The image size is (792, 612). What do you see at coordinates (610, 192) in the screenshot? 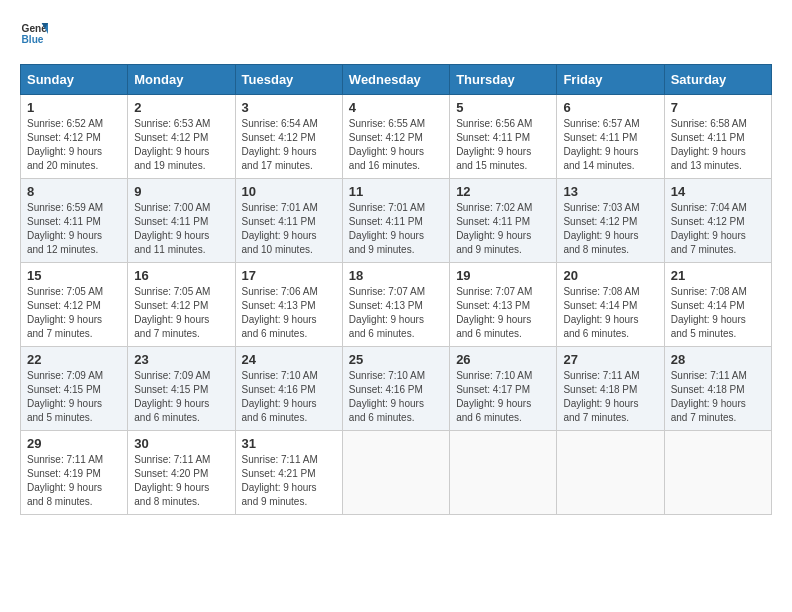
I see `day-number: 13` at bounding box center [610, 192].